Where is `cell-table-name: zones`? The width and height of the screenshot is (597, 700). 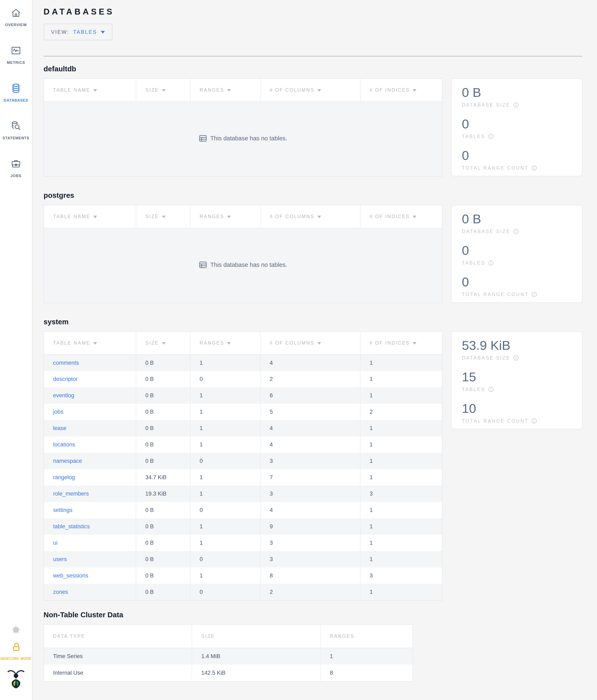
cell-table-name: zones is located at coordinates (90, 592).